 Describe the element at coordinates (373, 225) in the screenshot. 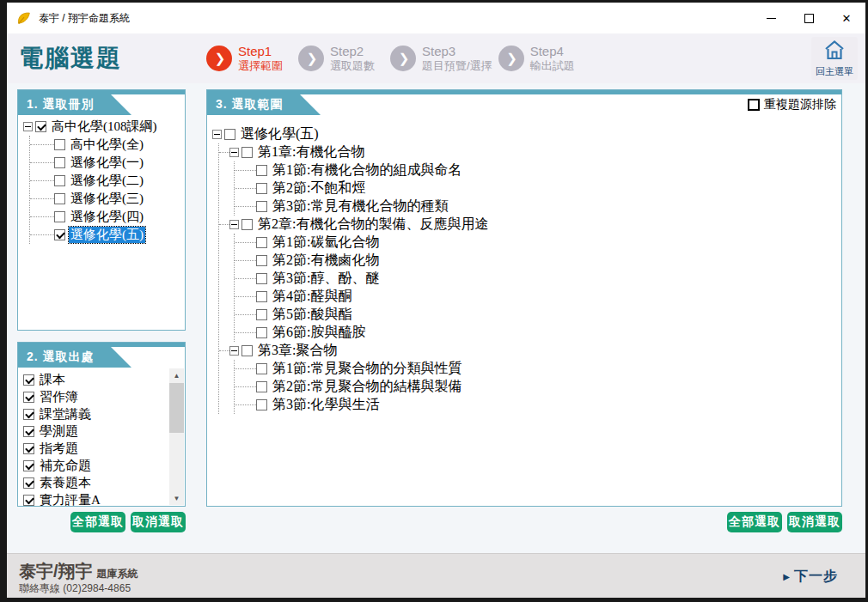

I see `tree-label: 第2章:有機化合物的製備、反應與用途` at that location.